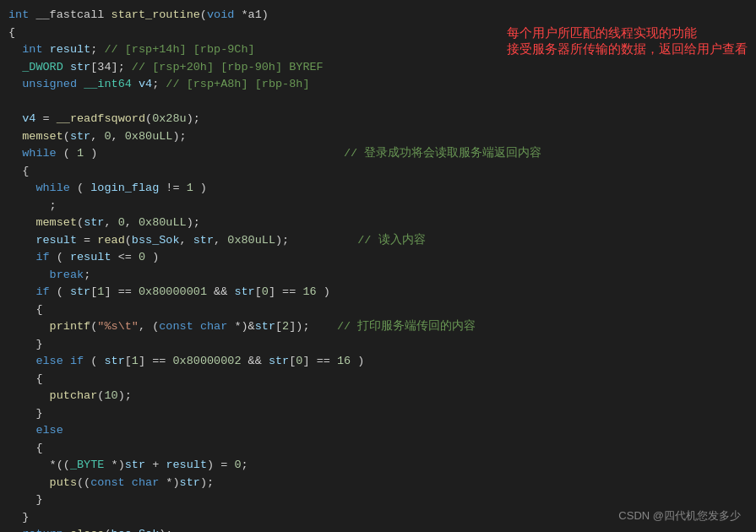  Describe the element at coordinates (378, 414) in the screenshot. I see `code-line-24: }` at that location.